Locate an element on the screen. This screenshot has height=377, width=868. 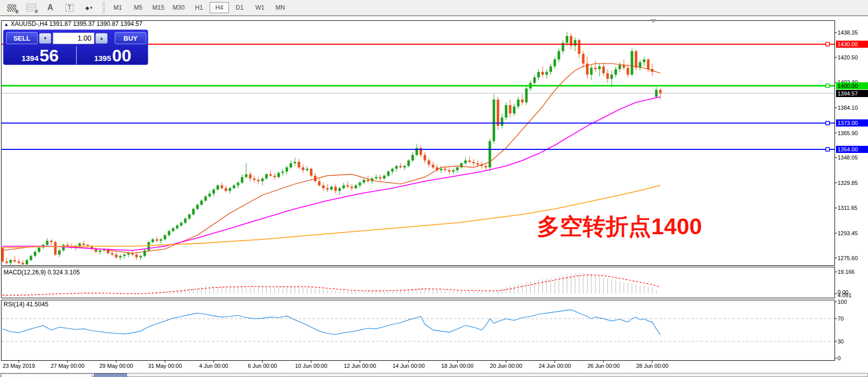
tf-button-M15: M15 is located at coordinates (158, 8).